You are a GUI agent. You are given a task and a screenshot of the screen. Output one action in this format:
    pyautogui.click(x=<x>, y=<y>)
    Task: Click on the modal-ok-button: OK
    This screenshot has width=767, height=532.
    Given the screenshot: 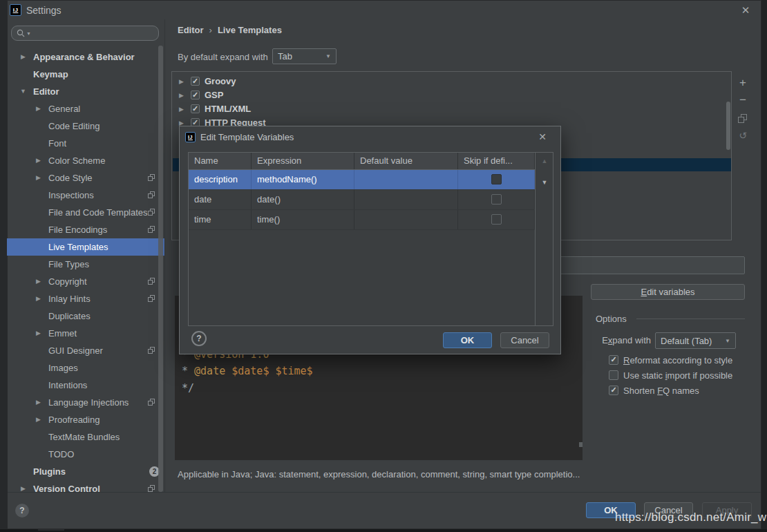 What is the action you would take?
    pyautogui.click(x=467, y=340)
    